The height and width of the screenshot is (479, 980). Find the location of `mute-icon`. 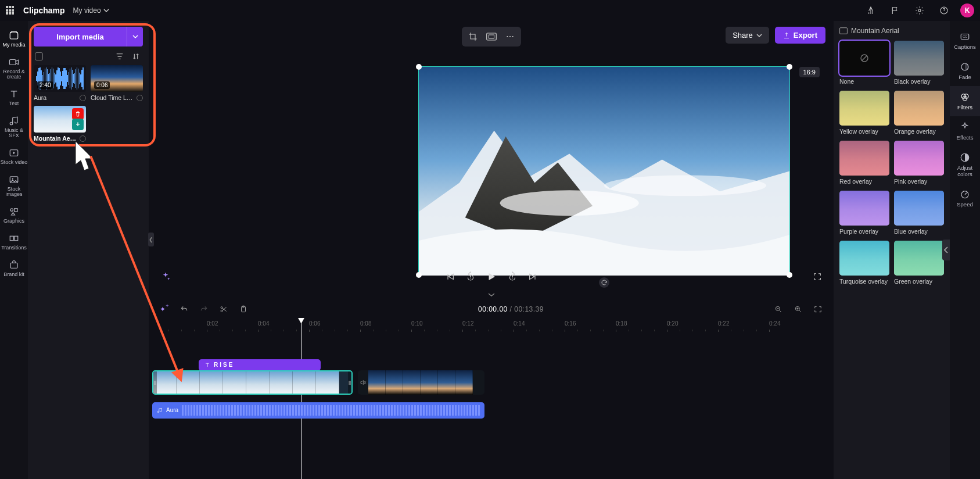

mute-icon is located at coordinates (363, 383).